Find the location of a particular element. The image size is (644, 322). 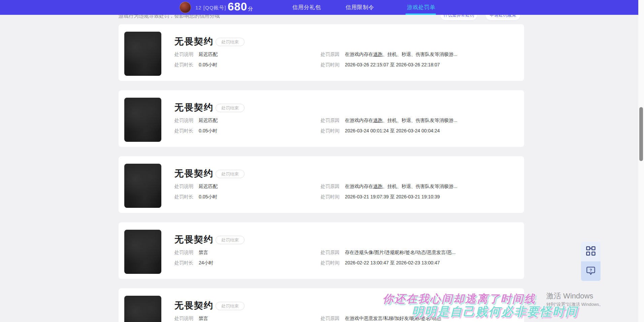

credit-score-unit: 分 is located at coordinates (251, 9).